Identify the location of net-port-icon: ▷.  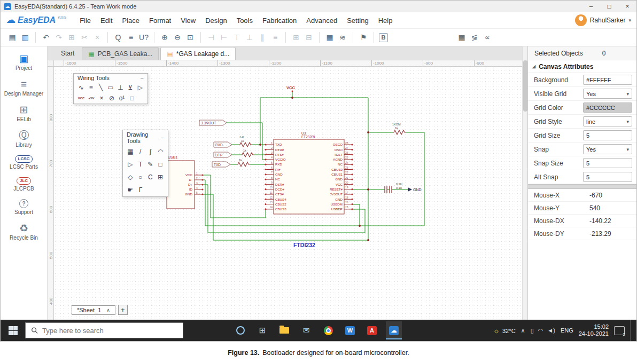
(140, 88).